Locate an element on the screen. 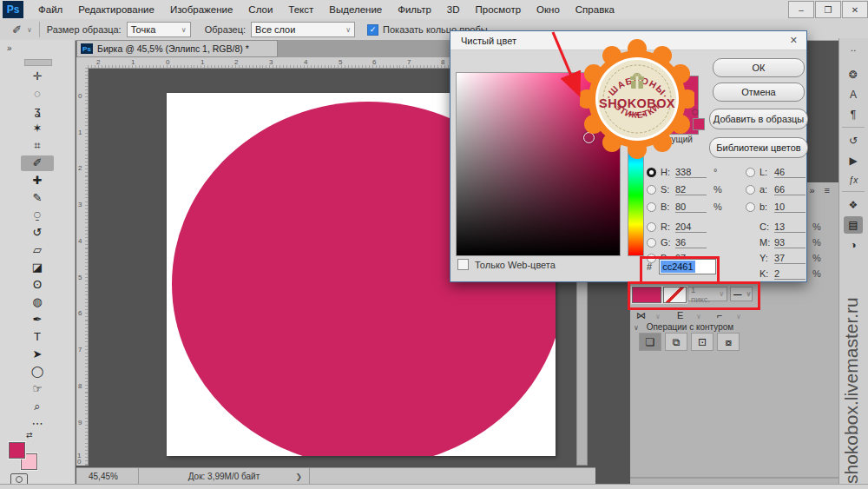 Image resolution: width=868 pixels, height=489 pixels. menu-item-edit: Редактирование is located at coordinates (116, 10).